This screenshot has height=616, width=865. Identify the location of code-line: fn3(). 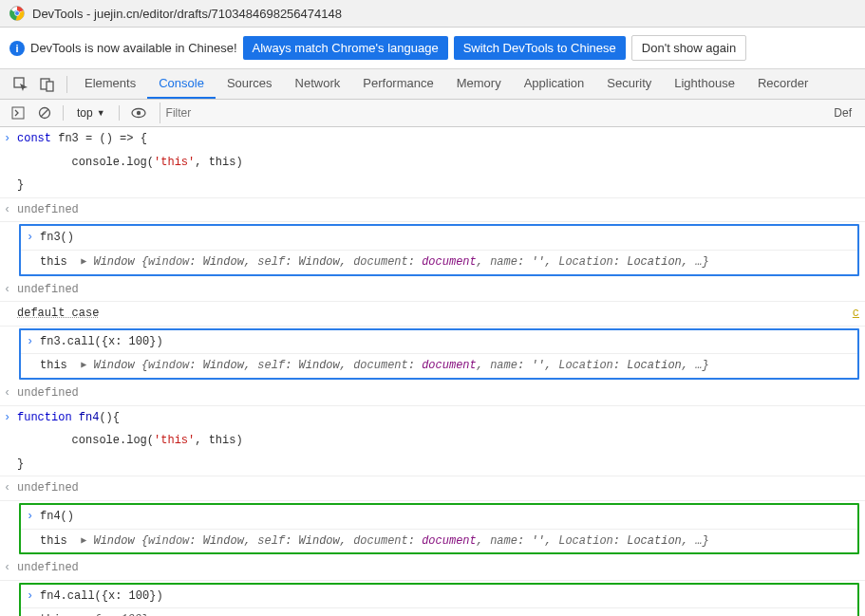
(446, 237).